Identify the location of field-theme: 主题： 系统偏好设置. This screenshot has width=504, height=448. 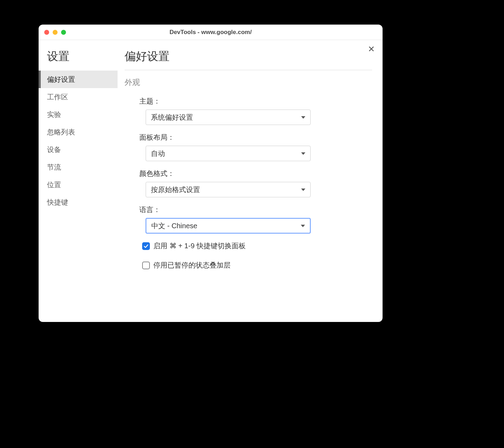
(248, 111).